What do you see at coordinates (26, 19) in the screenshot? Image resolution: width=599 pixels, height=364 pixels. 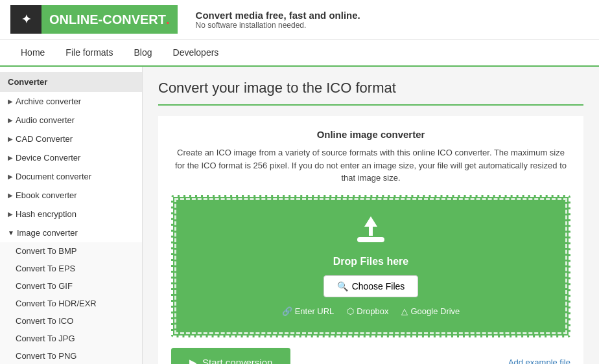 I see `logo-icon: ✦` at bounding box center [26, 19].